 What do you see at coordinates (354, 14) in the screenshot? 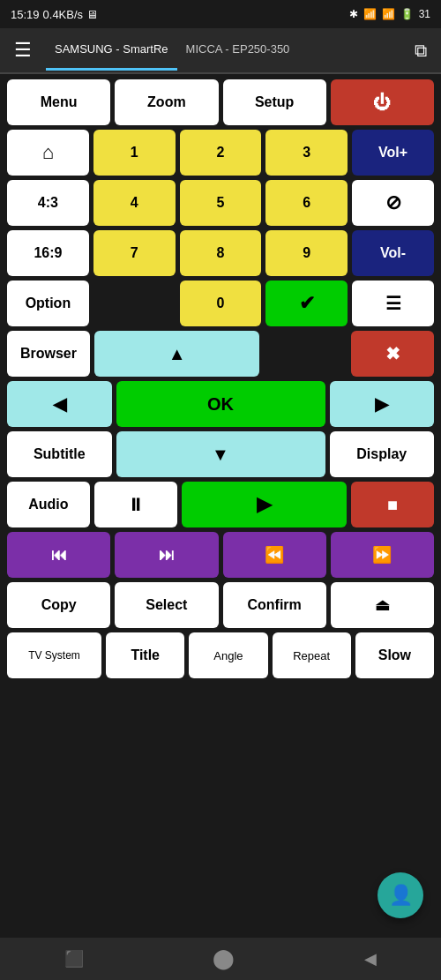
I see `bluetooth-icon: ✱` at bounding box center [354, 14].